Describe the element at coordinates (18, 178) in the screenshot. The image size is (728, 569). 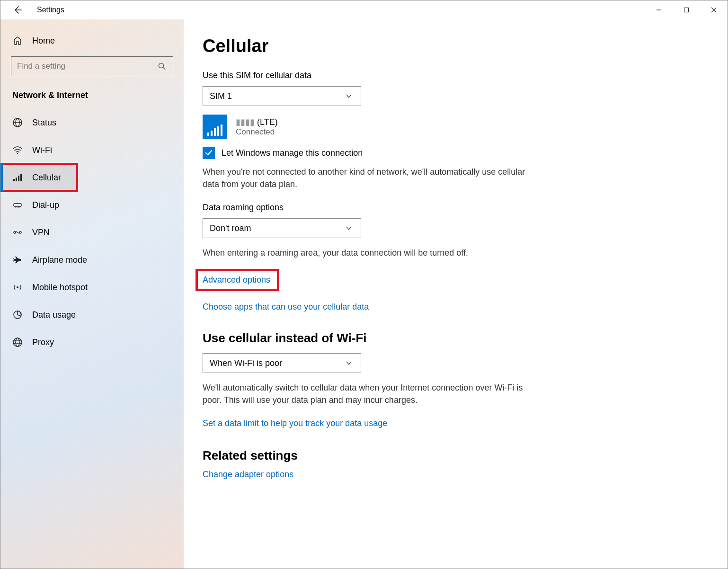
I see `cellular-icon` at that location.